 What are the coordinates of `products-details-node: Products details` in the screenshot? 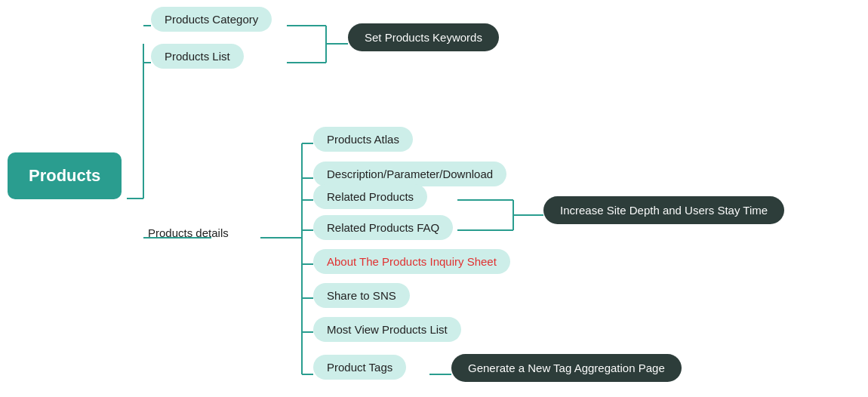 It's located at (189, 232).